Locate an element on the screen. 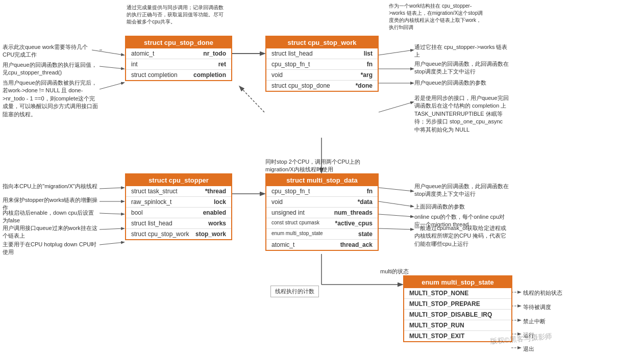 This screenshot has width=644, height=359. field-type: const struct cpumask is located at coordinates (295, 223).